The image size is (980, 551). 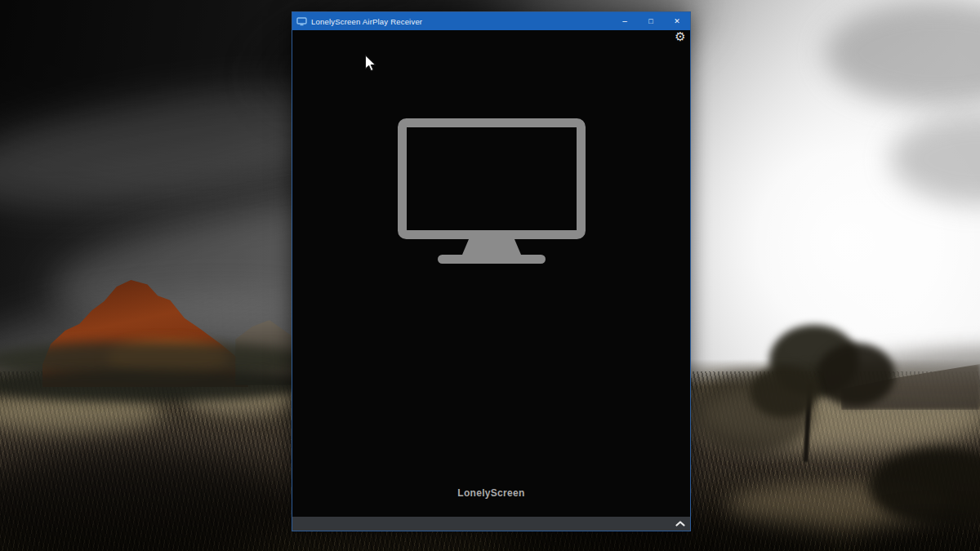 What do you see at coordinates (680, 524) in the screenshot?
I see `chevron-up-icon` at bounding box center [680, 524].